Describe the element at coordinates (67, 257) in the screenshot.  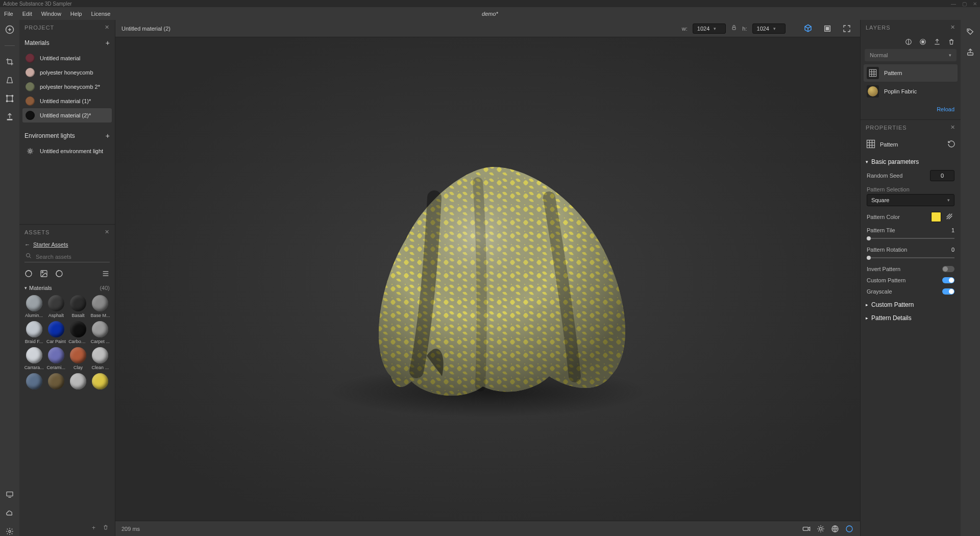
I see `search-input` at that location.